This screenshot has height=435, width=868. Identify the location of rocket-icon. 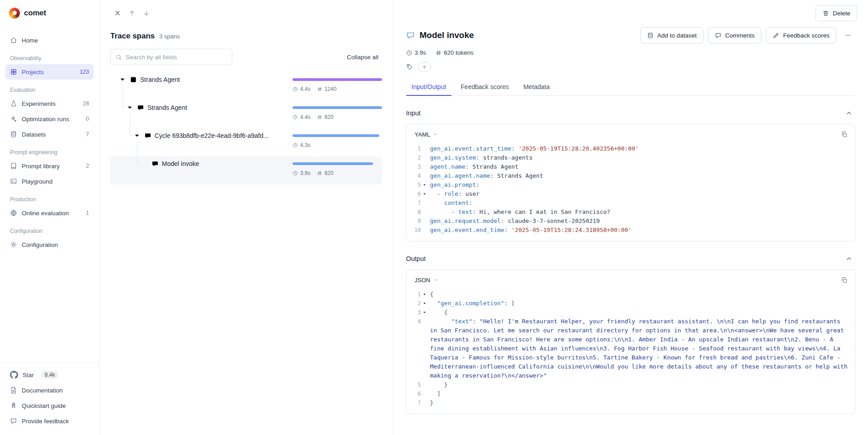
(14, 406).